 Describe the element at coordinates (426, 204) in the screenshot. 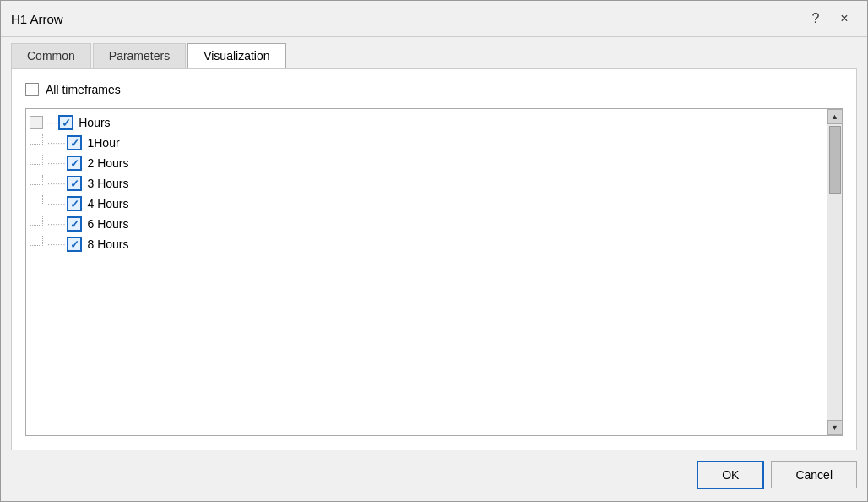

I see `tree-row-4hours: ········ 4 Hours` at that location.